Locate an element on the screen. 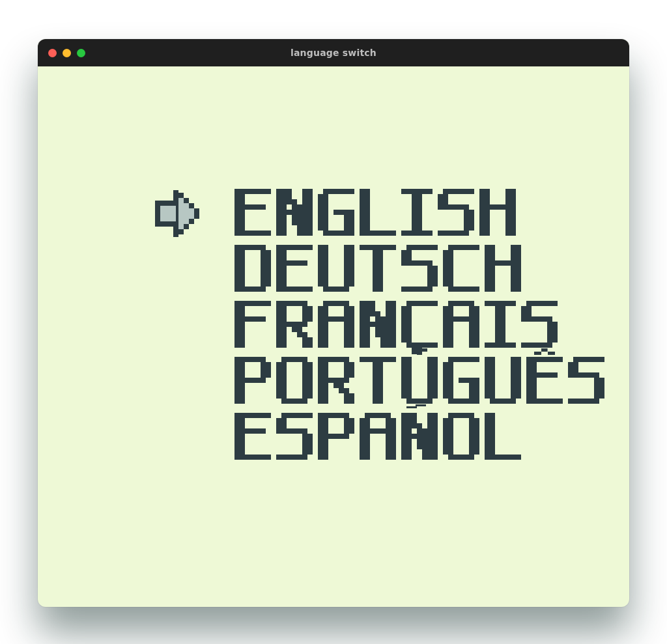 Image resolution: width=667 pixels, height=644 pixels. window-title: language switch is located at coordinates (334, 53).